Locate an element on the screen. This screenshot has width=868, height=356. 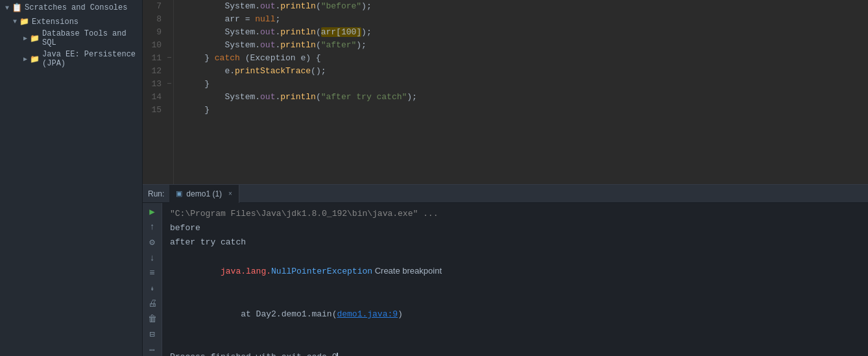
tab-label: demo1 (1) is located at coordinates (204, 194).